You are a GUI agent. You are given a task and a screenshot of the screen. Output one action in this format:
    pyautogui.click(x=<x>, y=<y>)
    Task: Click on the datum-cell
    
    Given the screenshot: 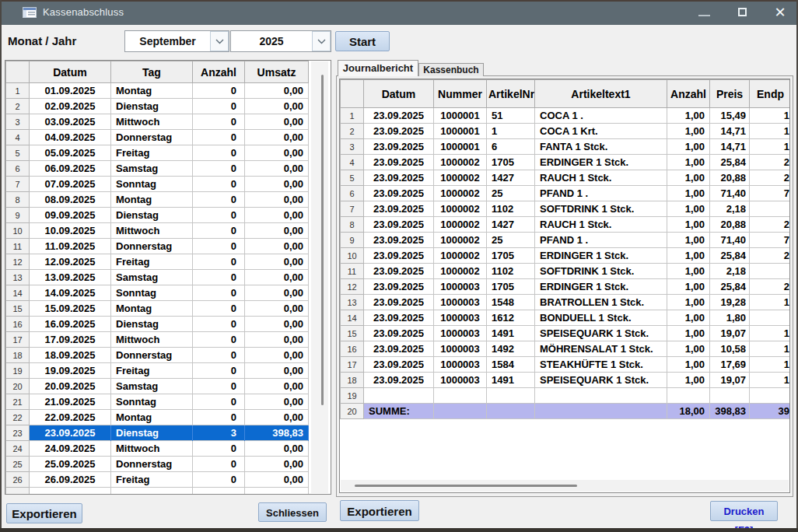 What is the action you would take?
    pyautogui.click(x=399, y=396)
    